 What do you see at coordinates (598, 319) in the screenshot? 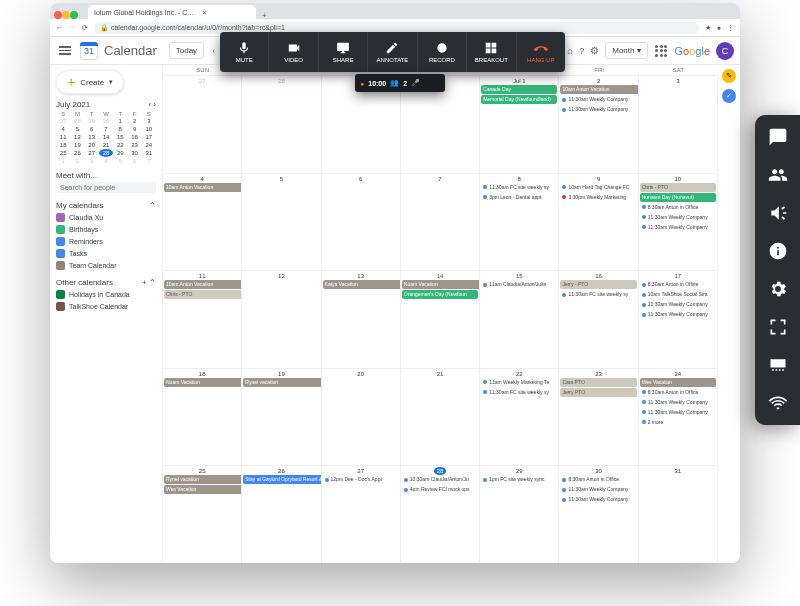
I see `day-cell: 16Jerry - PTO11:30am FC site weekly sy` at bounding box center [598, 319].